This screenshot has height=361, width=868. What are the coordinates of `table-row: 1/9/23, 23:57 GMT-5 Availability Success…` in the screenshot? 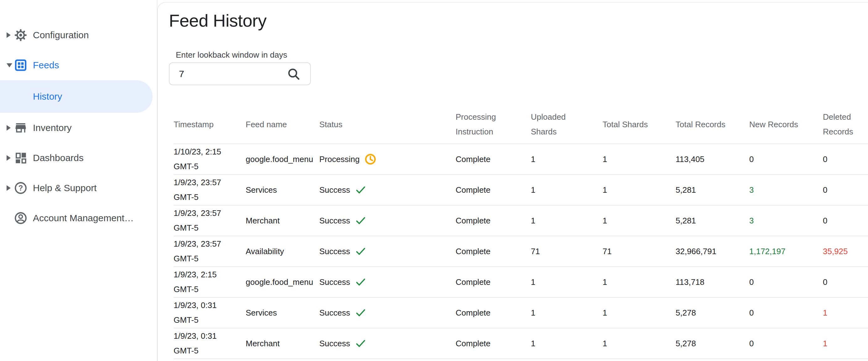 It's located at (521, 251).